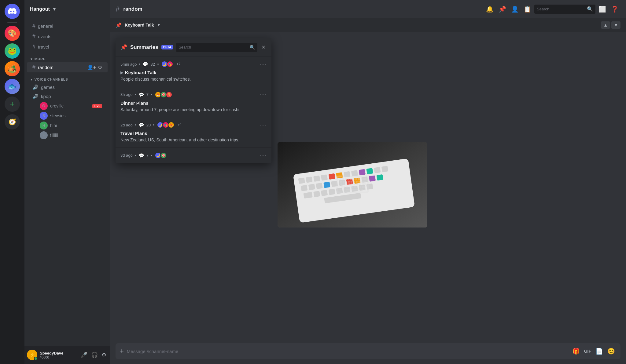  Describe the element at coordinates (67, 9) in the screenshot. I see `server-header: Hangout ▼` at that location.